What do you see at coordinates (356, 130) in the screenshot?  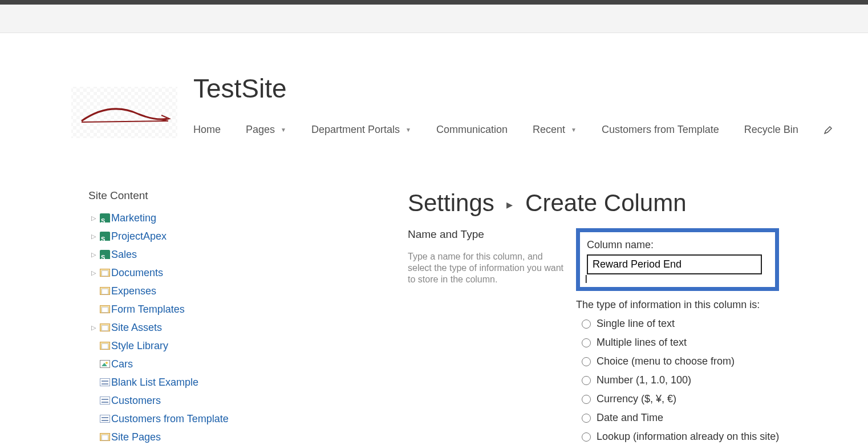 I see `nav-label: Department Portals` at bounding box center [356, 130].